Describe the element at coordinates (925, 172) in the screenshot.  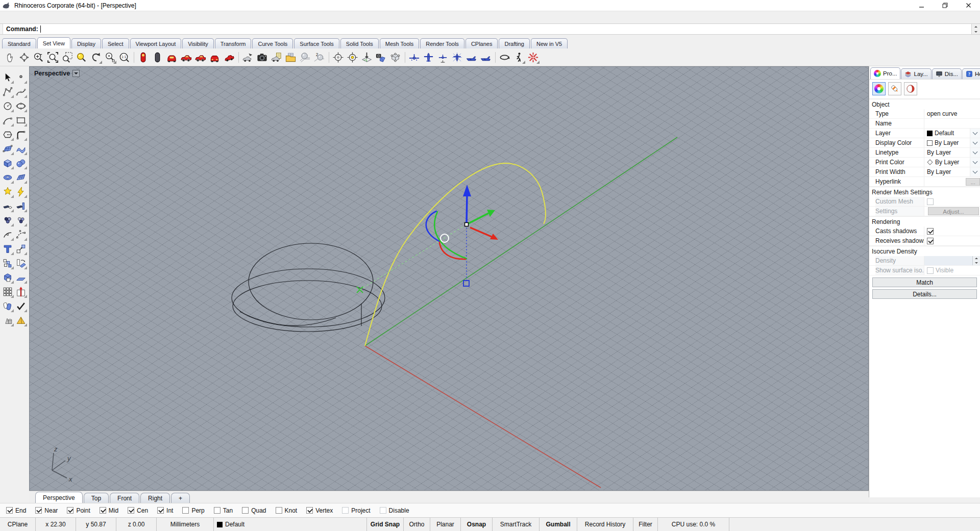
I see `property-row: Print Width By Layer` at that location.